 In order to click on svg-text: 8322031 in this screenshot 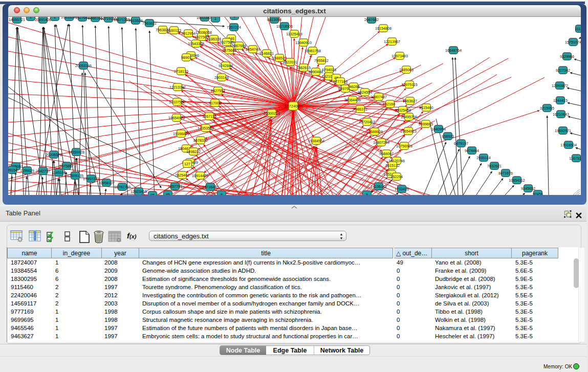, I will do `click(290, 62)`.